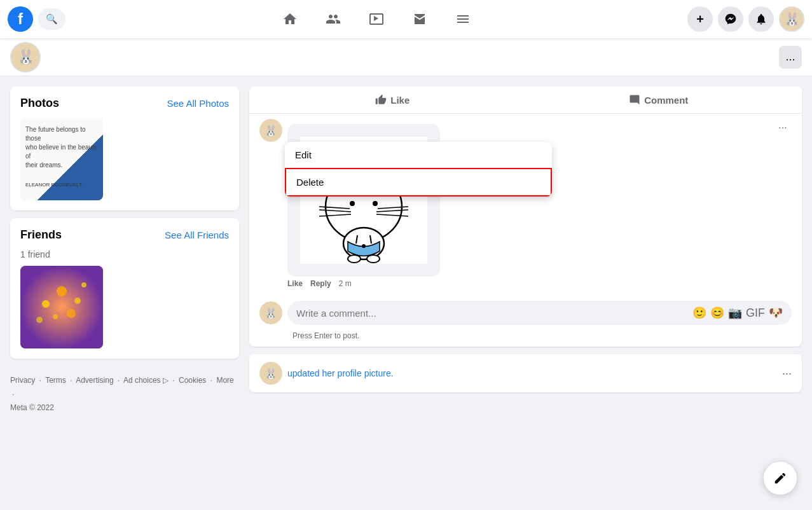 This screenshot has width=812, height=510. What do you see at coordinates (717, 313) in the screenshot?
I see `emoji-icon: 😊` at bounding box center [717, 313].